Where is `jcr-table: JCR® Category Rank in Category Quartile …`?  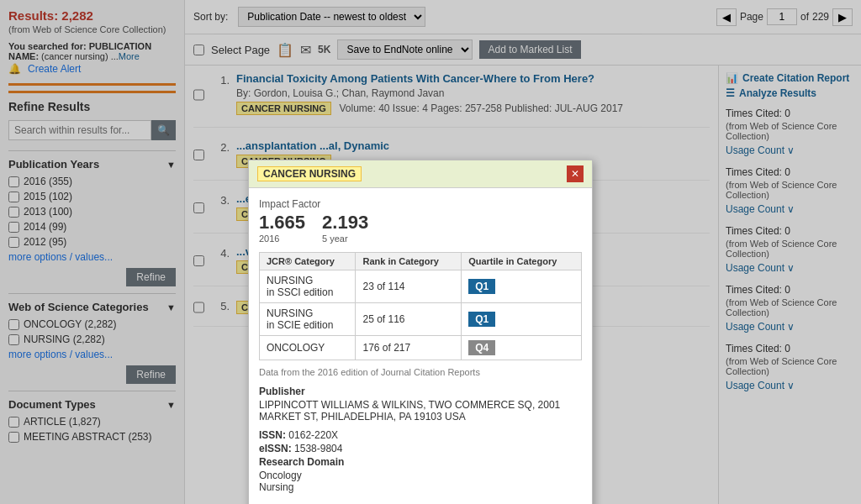
jcr-table: JCR® Category Rank in Category Quartile … is located at coordinates (420, 306).